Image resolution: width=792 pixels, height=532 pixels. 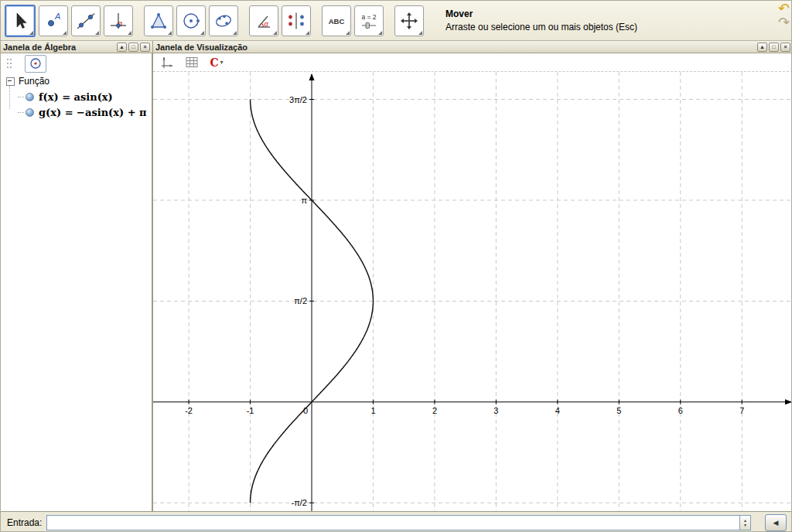 What do you see at coordinates (213, 63) in the screenshot?
I see `point-capturing-icon: C` at bounding box center [213, 63].